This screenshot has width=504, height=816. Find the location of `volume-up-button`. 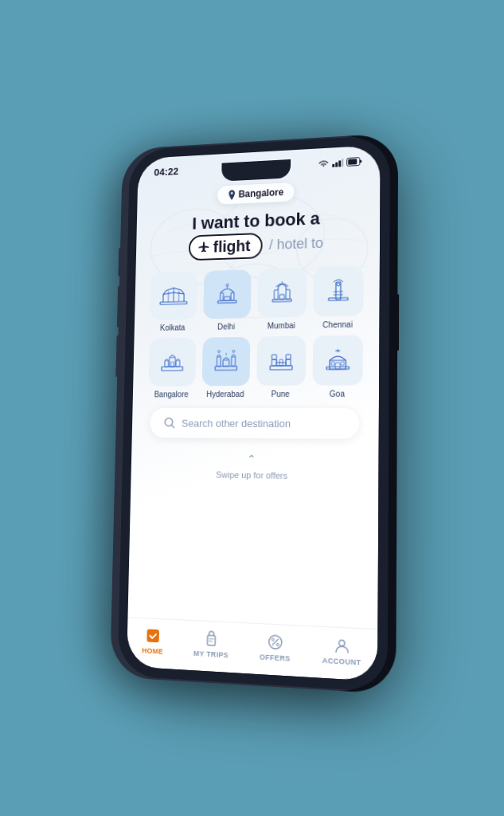

volume-up-button is located at coordinates (118, 308).